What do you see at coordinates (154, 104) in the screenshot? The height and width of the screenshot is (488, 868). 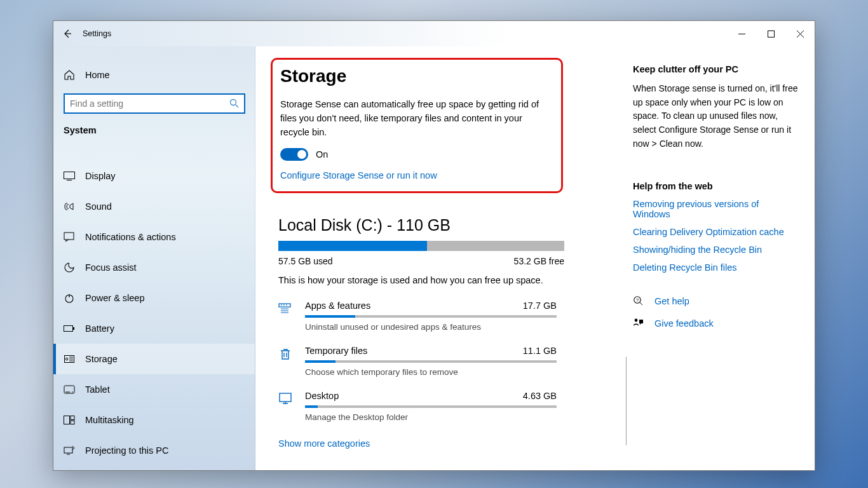 I see `search-input-wrap` at bounding box center [154, 104].